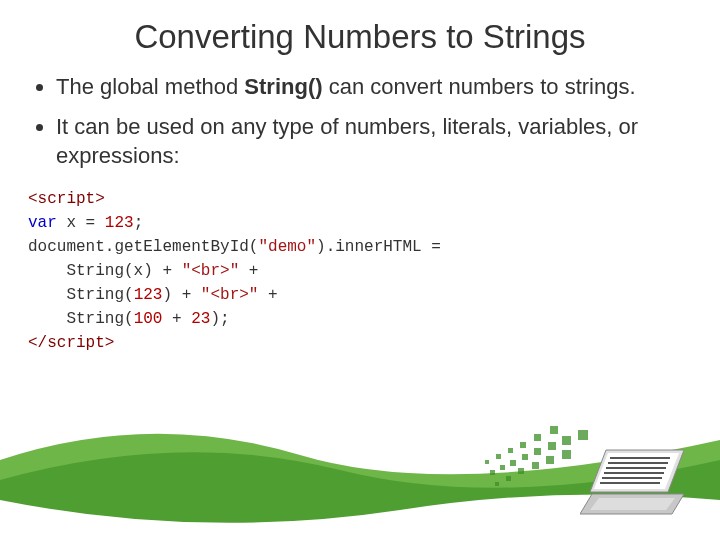 The height and width of the screenshot is (540, 720). Describe the element at coordinates (42, 223) in the screenshot. I see `code-keyword: var` at that location.